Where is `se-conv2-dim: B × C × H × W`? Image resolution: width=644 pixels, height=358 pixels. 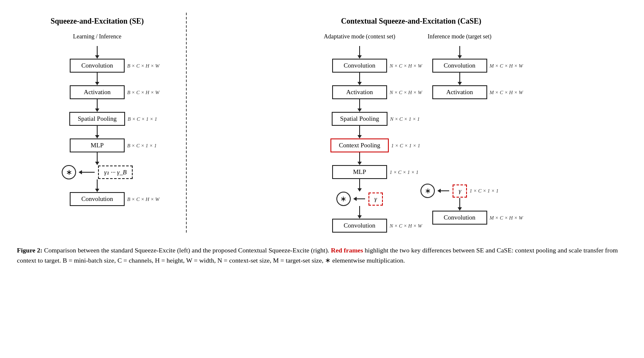
se-conv2-dim: B × C × H × W is located at coordinates (143, 199).